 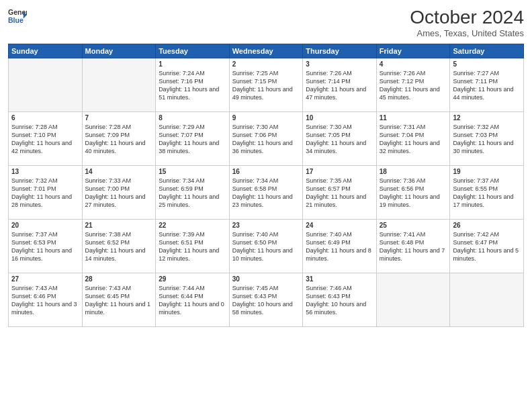 What do you see at coordinates (46, 118) in the screenshot?
I see `day-number: 6` at bounding box center [46, 118].